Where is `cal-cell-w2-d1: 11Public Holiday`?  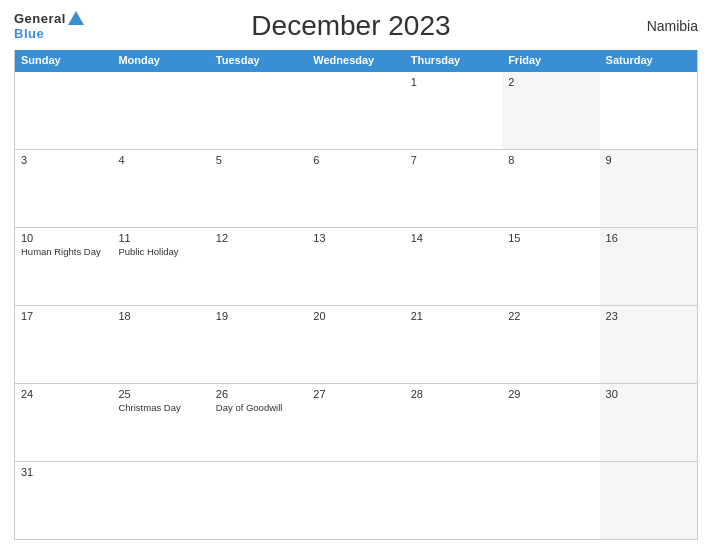 cal-cell-w2-d1: 11Public Holiday is located at coordinates (160, 266).